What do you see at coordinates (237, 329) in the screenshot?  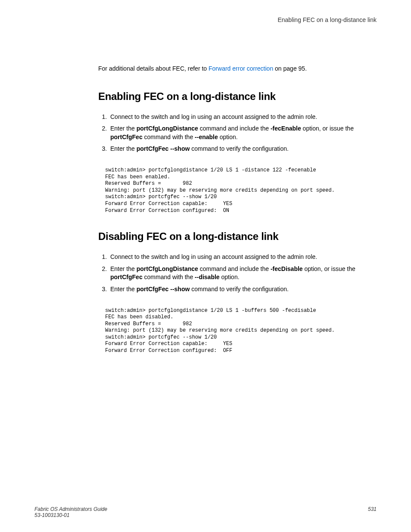 I see `disabling-code-block: switch:admin> portcfglongdistance 1/20 L…` at bounding box center [237, 329].